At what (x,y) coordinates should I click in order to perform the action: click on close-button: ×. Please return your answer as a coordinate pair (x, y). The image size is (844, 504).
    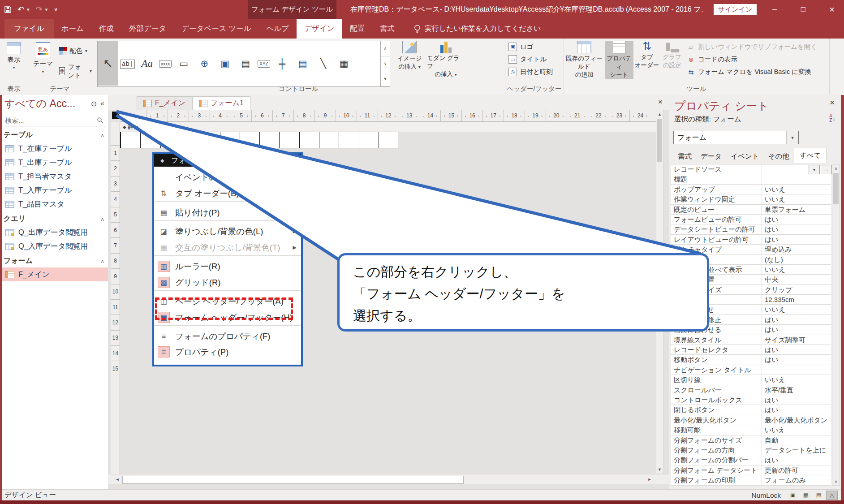
    Looking at the image, I should click on (832, 9).